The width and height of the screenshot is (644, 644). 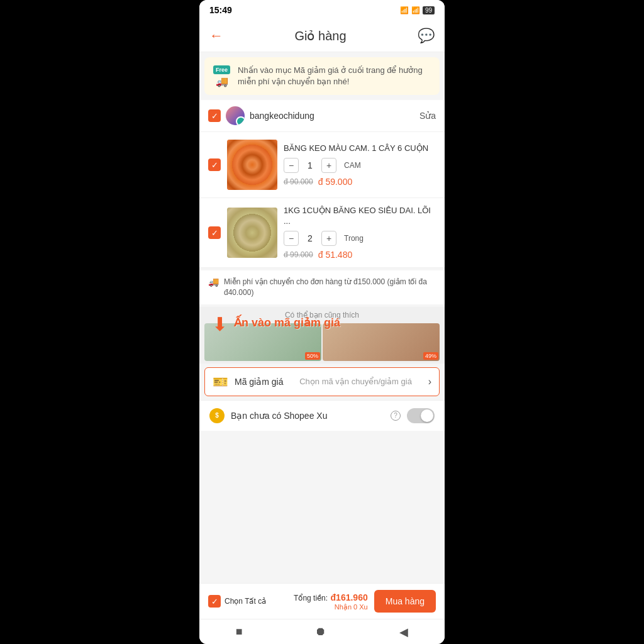 What do you see at coordinates (245, 601) in the screenshot?
I see `select-all-label: Chọn Tất cả` at bounding box center [245, 601].